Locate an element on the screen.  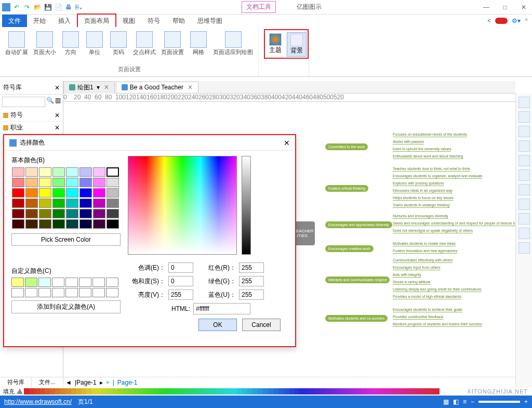
mindmap-leaf: Keen to uphold the university values is located at coordinates (422, 150).